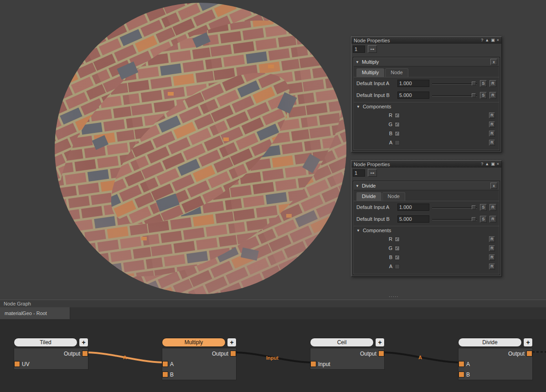 The height and width of the screenshot is (392, 546). I want to click on node-title-bar: Ceil, so click(342, 342).